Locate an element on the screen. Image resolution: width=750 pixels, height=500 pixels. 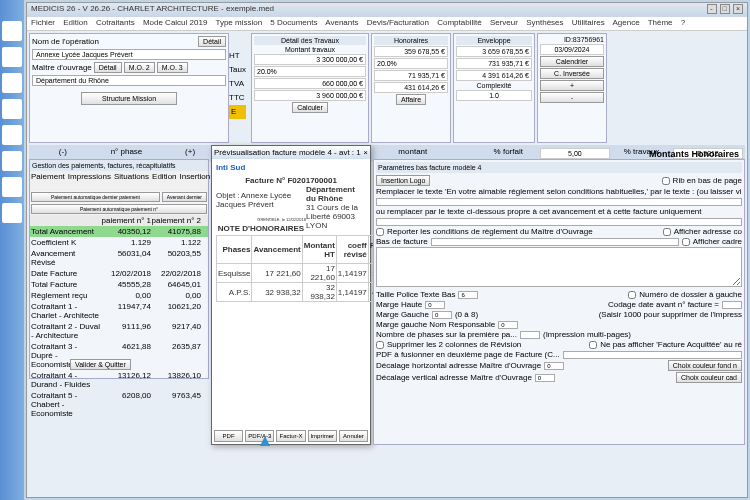
replace-text-input is located at coordinates (559, 202).